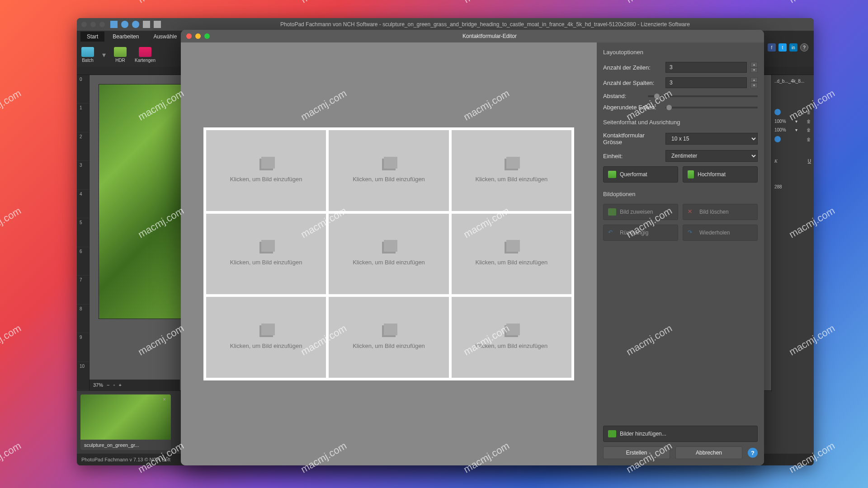  Describe the element at coordinates (120, 385) in the screenshot. I see `zoom-in-icon: +` at that location.